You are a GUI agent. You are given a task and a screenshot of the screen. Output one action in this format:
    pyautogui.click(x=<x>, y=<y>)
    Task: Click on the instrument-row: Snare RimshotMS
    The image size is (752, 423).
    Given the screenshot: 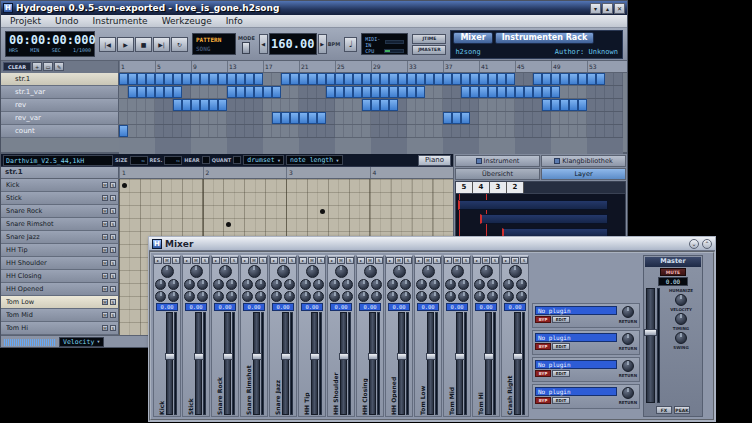 What is the action you would take?
    pyautogui.click(x=60, y=224)
    